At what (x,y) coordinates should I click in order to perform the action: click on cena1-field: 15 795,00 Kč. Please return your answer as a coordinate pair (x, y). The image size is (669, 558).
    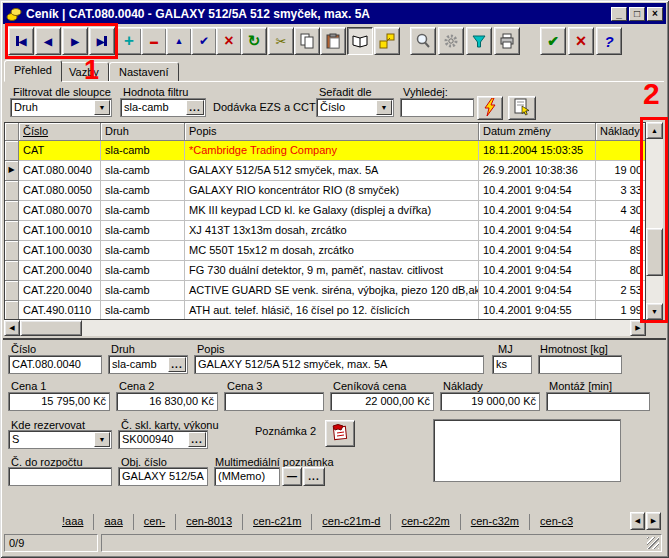
    Looking at the image, I should click on (59, 402).